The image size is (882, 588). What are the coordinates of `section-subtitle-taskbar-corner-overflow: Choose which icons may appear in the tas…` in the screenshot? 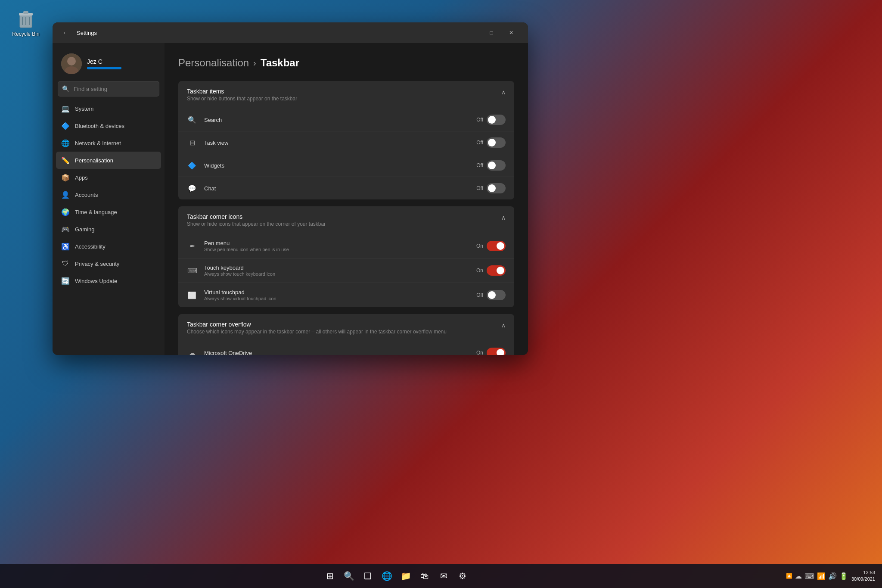 It's located at (317, 332).